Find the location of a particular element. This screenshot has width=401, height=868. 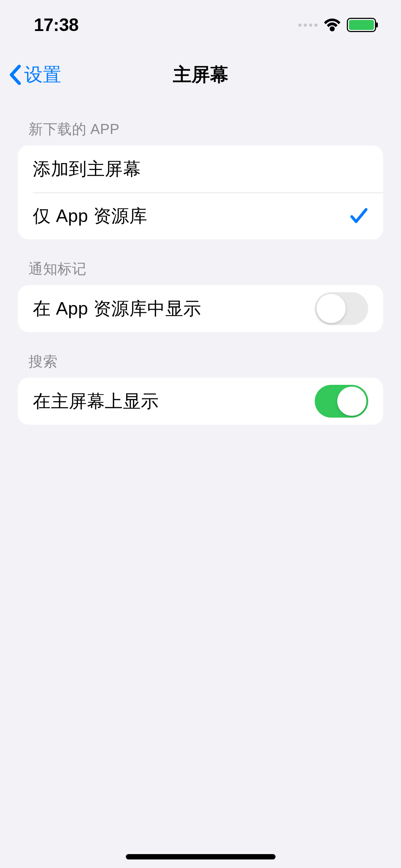

battery-icon is located at coordinates (361, 25).